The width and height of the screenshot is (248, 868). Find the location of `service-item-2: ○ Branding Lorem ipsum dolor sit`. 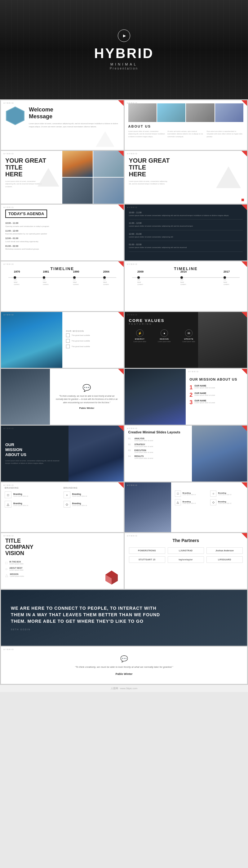

service-item-2: ○ Branding Lorem ipsum dolor sit is located at coordinates (92, 495).